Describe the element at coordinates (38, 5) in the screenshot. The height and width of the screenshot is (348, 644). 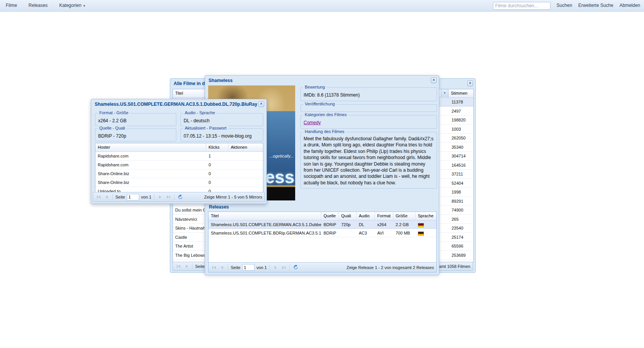
I see `menu-releases: Releases` at that location.